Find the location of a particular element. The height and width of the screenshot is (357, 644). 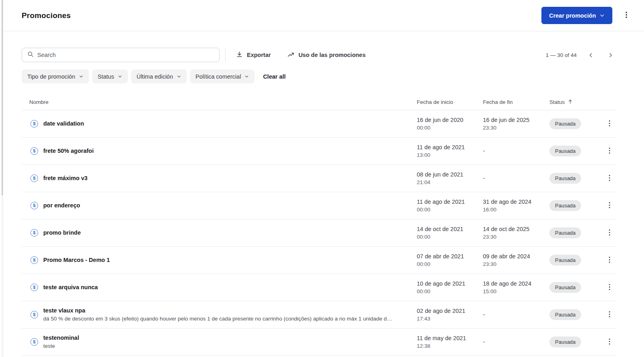

column-header-start-date: Fecha de inicio is located at coordinates (450, 102).